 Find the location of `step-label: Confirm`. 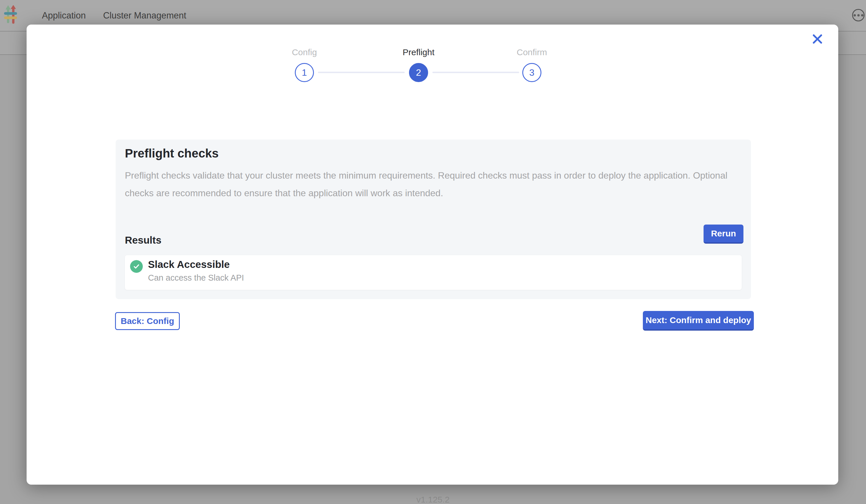

step-label: Confirm is located at coordinates (532, 52).